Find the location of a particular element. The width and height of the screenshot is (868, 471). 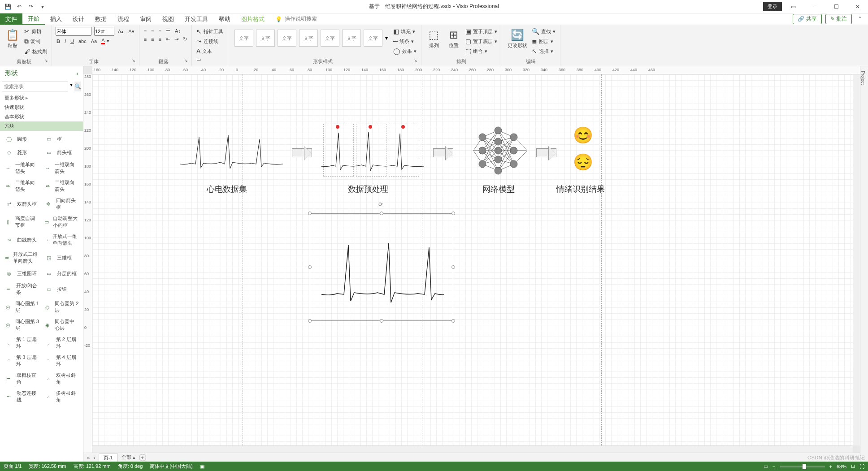

shapes-more: 更多形状 ▸ is located at coordinates (41, 98).